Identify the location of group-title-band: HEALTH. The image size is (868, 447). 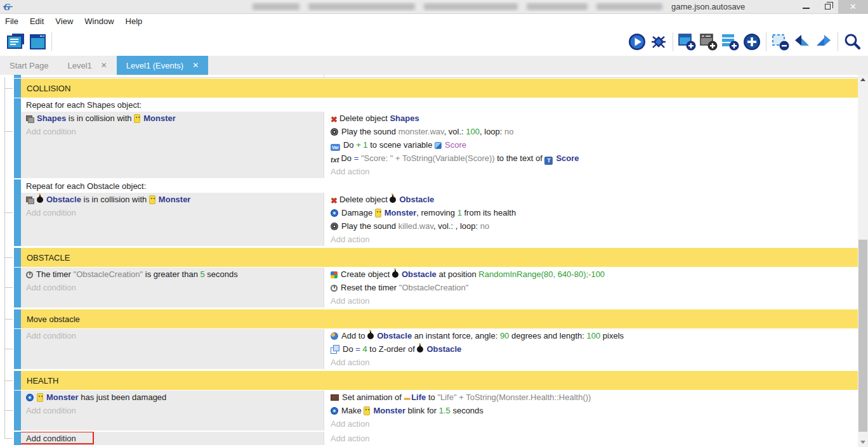
(439, 380).